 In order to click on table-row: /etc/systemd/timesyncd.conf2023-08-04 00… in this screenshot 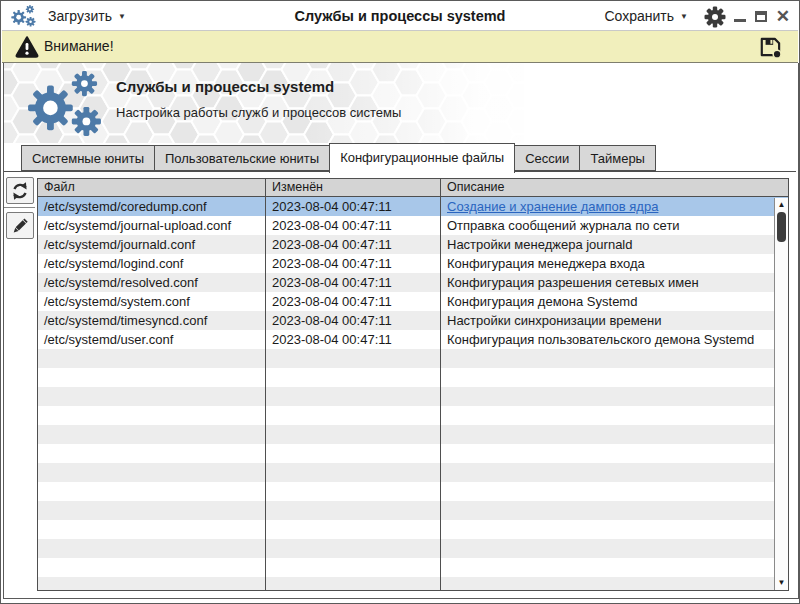, I will do `click(413, 320)`.